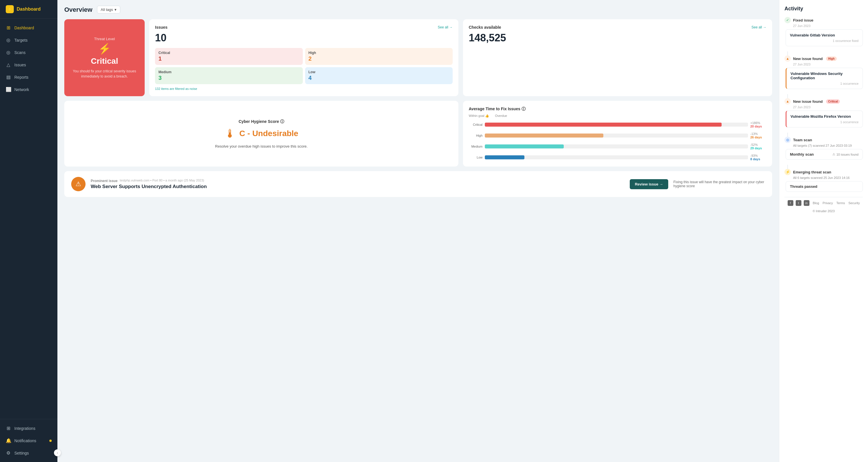  What do you see at coordinates (104, 181) in the screenshot?
I see `prominent-label: Prominent issue` at bounding box center [104, 181].